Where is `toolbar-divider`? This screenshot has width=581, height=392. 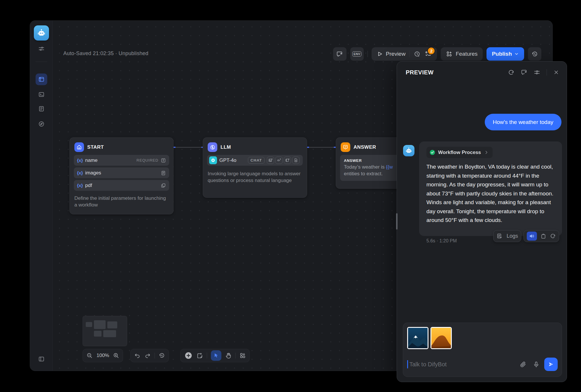 toolbar-divider is located at coordinates (368, 54).